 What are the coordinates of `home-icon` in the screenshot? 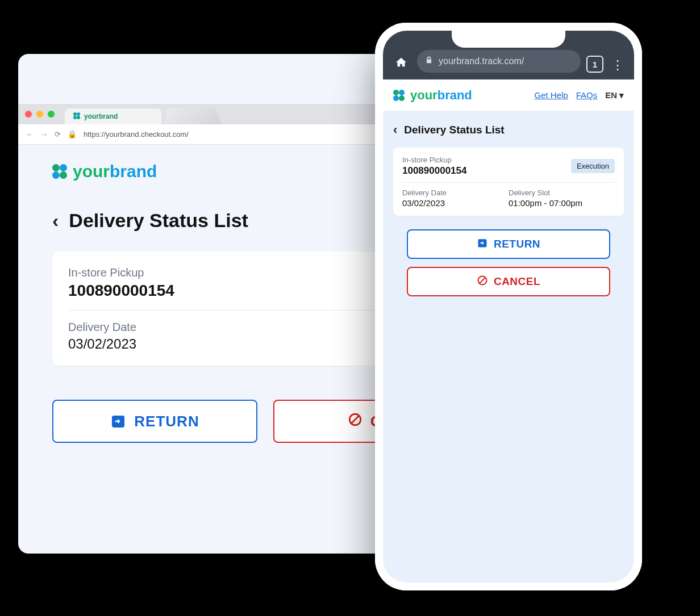 It's located at (401, 62).